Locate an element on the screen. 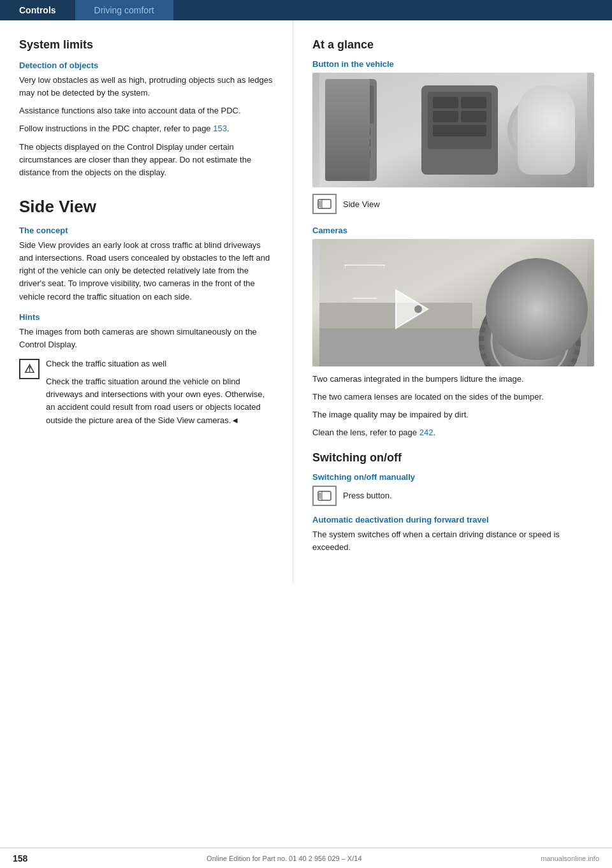 This screenshot has height=868, width=612. cameras-p4-end: . is located at coordinates (434, 432).